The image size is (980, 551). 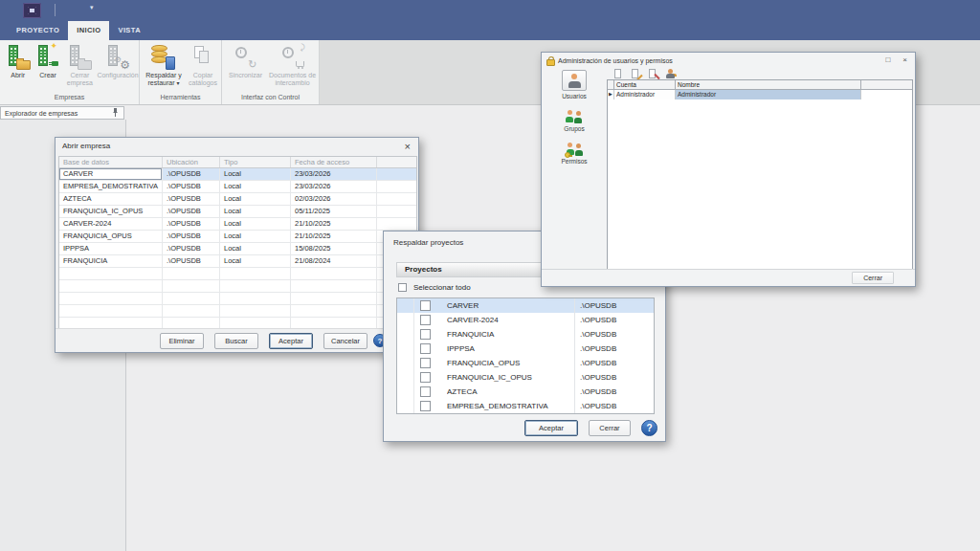 I want to click on copy-catalogs-icon, so click(x=203, y=57).